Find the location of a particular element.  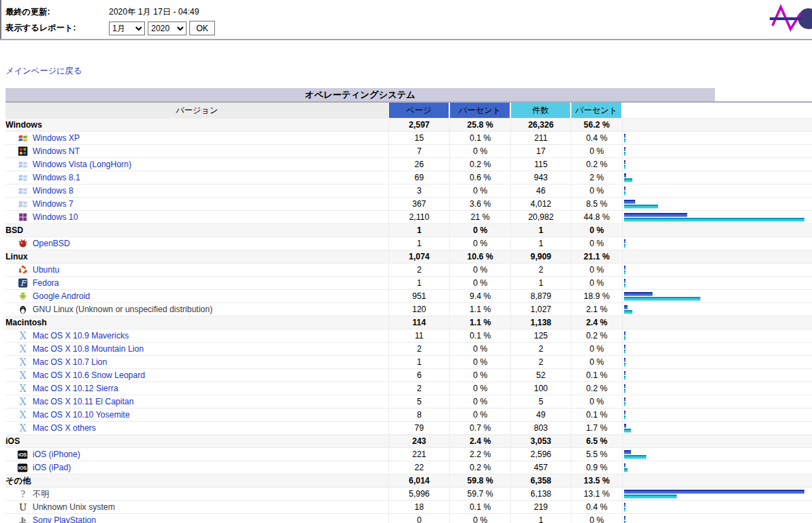

os-link: Ubuntu is located at coordinates (46, 270).